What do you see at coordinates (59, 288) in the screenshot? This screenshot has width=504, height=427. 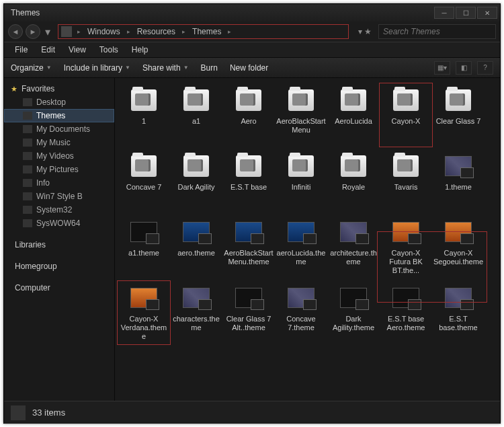 I see `sidebar-computer: Computer` at bounding box center [59, 288].